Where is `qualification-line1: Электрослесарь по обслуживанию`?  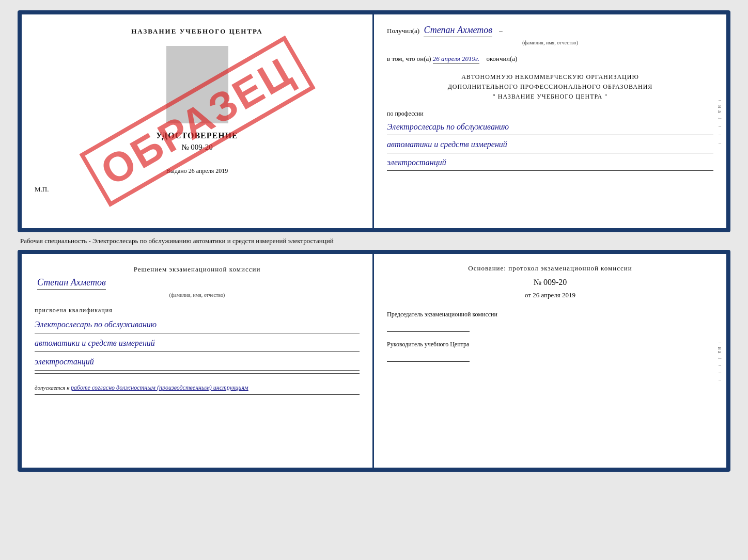
qualification-line1: Электрослесарь по обслуживанию is located at coordinates (197, 325).